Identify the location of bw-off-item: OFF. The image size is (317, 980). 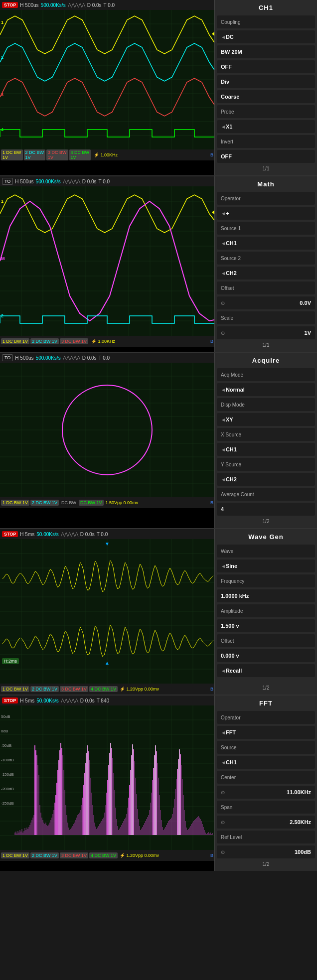
(266, 67).